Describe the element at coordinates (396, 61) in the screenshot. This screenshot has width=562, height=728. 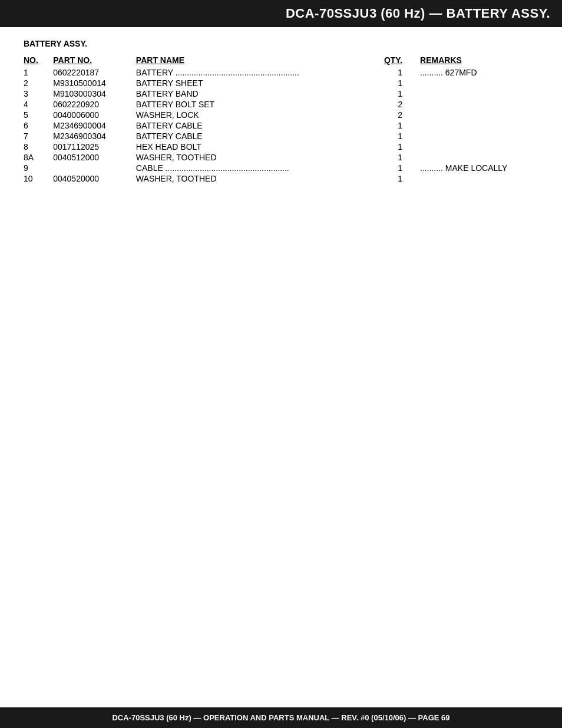
I see `col-header-qty: QTY.` at that location.